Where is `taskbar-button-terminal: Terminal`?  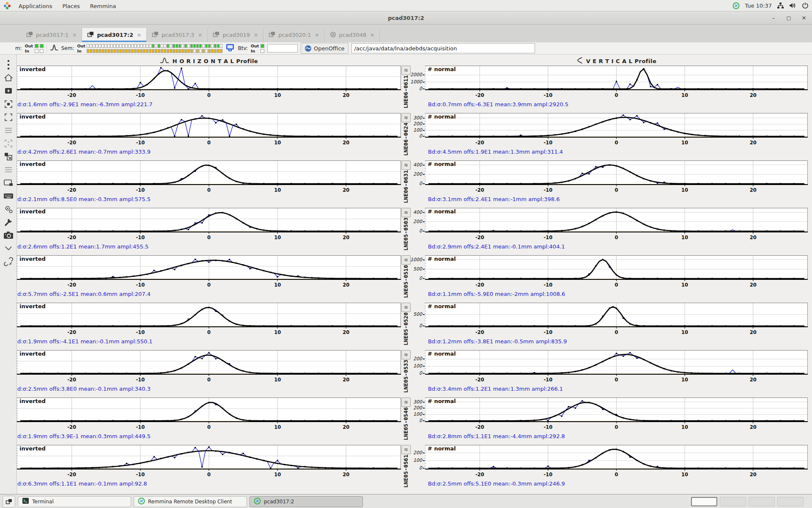
taskbar-button-terminal: Terminal is located at coordinates (74, 502).